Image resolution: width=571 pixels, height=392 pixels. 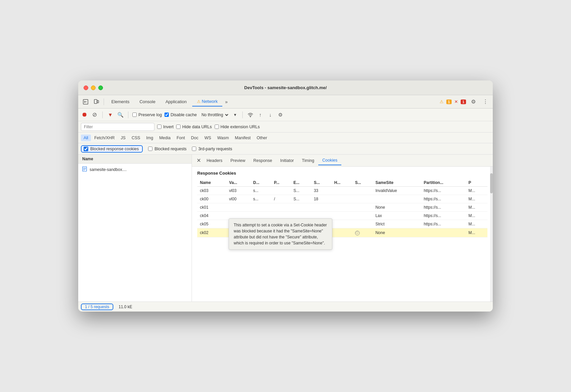 I want to click on cell-samesite: None, so click(x=397, y=208).